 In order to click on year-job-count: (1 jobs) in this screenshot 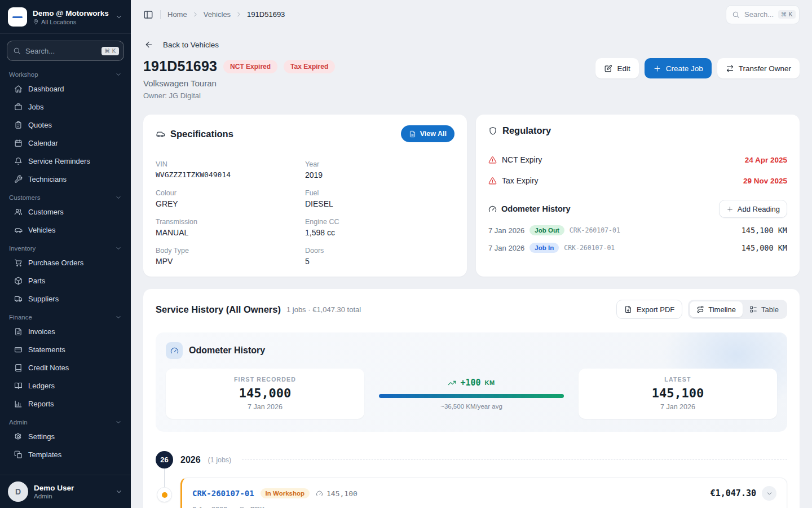, I will do `click(220, 460)`.